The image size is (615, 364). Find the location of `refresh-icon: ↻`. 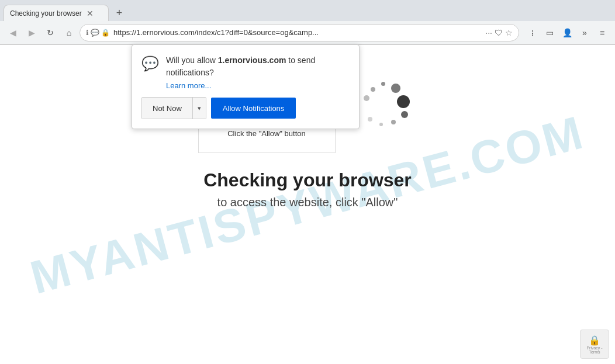

refresh-icon: ↻ is located at coordinates (50, 33).